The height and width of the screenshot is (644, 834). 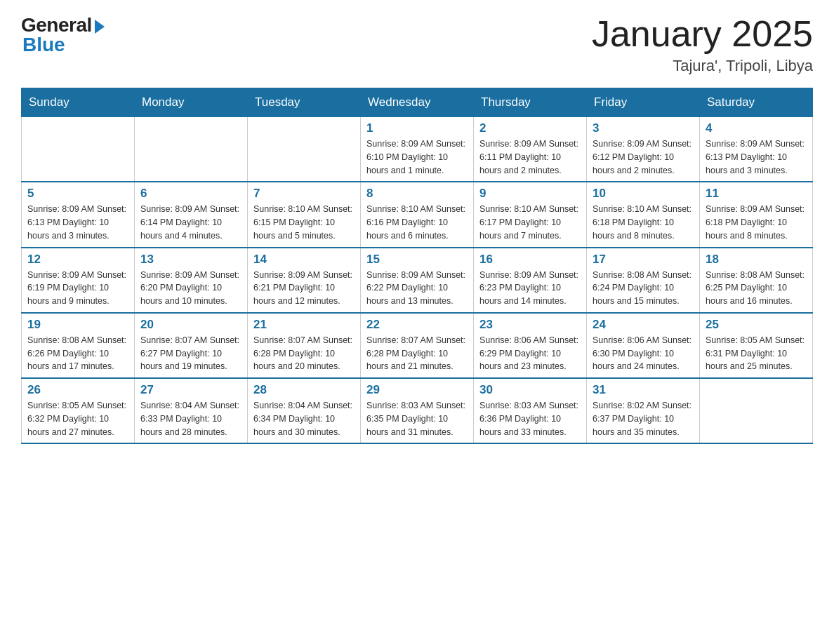 What do you see at coordinates (643, 157) in the screenshot?
I see `day-info: Sunrise: 8:09 AM Sunset: 6:12 PM Dayligh…` at bounding box center [643, 157].